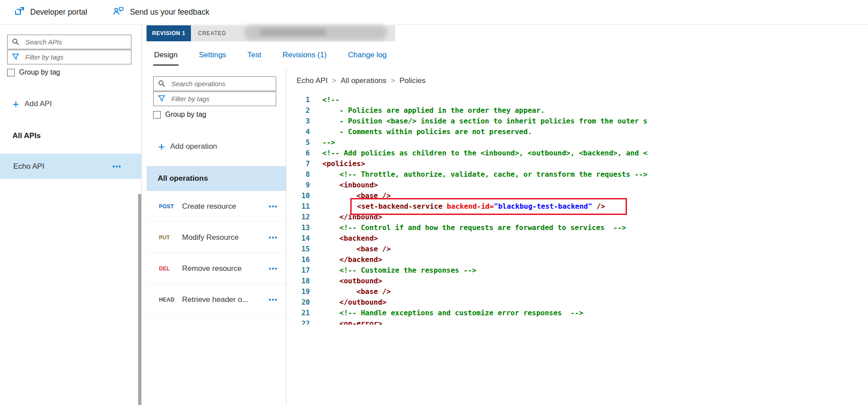  Describe the element at coordinates (329, 142) in the screenshot. I see `code-token: -->` at that location.